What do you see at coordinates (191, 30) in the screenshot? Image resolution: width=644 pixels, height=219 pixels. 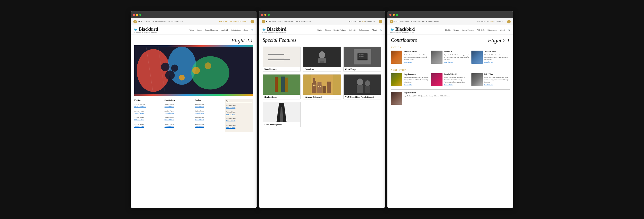 I see `nav-flights: Flights` at bounding box center [191, 30].